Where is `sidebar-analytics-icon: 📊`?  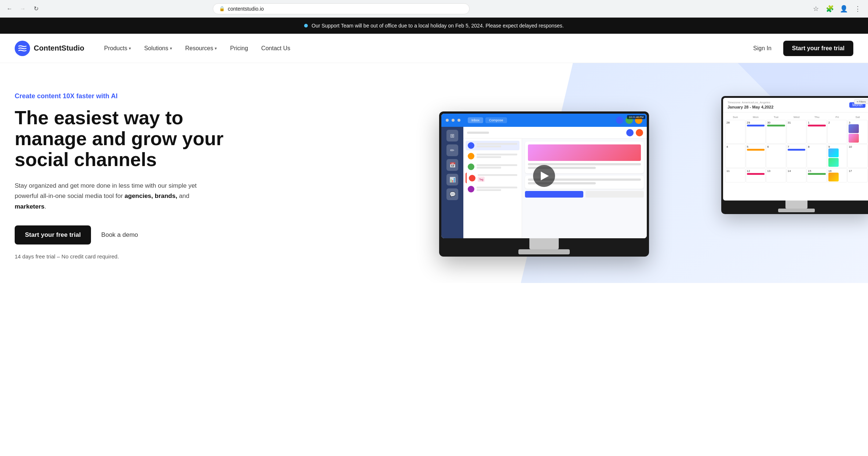 sidebar-analytics-icon: 📊 is located at coordinates (452, 180).